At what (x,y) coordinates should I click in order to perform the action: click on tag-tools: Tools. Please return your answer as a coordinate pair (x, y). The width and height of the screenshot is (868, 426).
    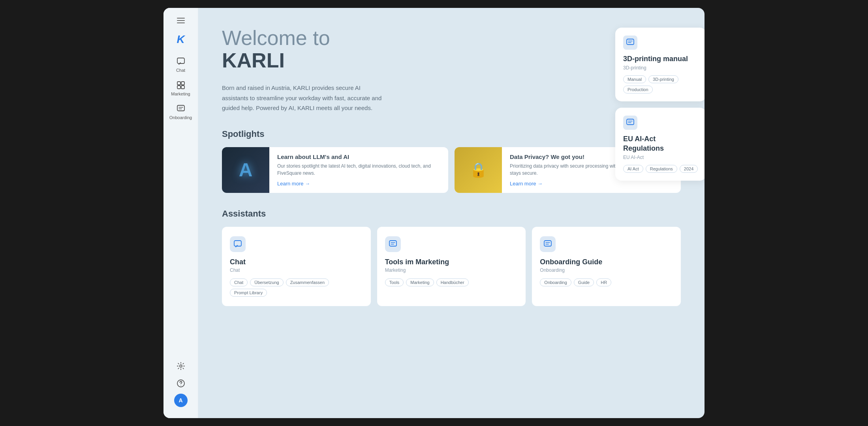
    Looking at the image, I should click on (395, 282).